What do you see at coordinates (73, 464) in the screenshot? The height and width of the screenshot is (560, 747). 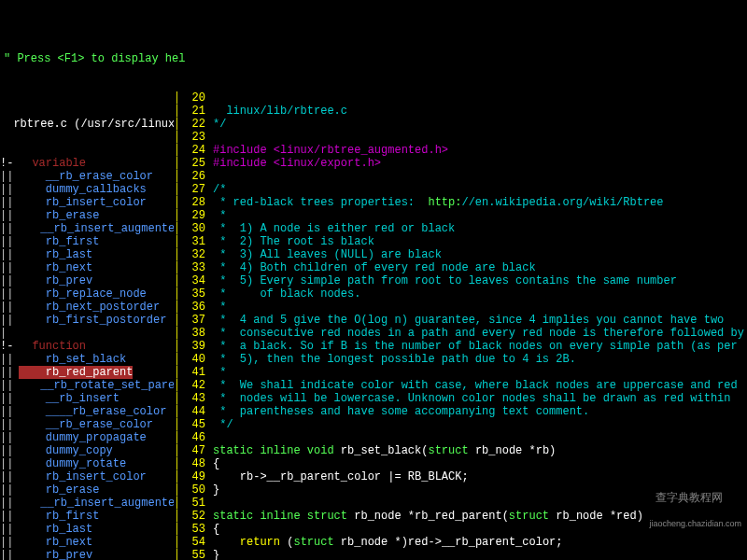 I see `tag-item: dummy_rotate` at bounding box center [73, 464].